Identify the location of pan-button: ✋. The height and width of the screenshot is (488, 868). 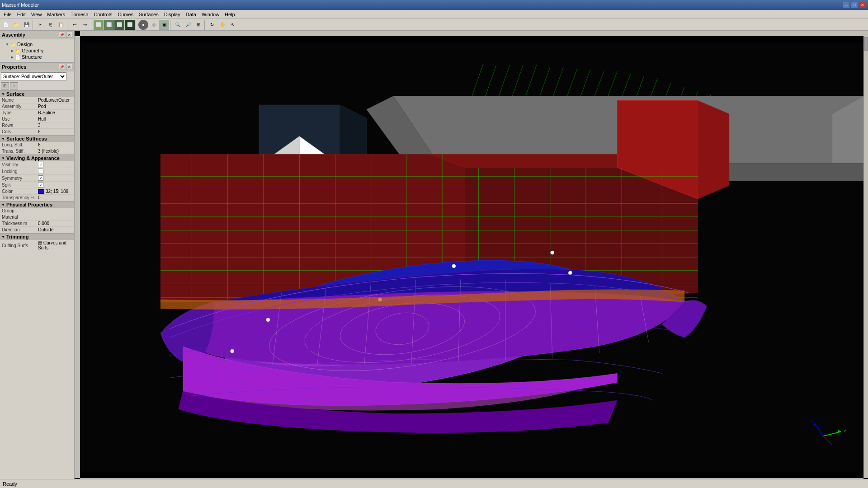
(222, 25).